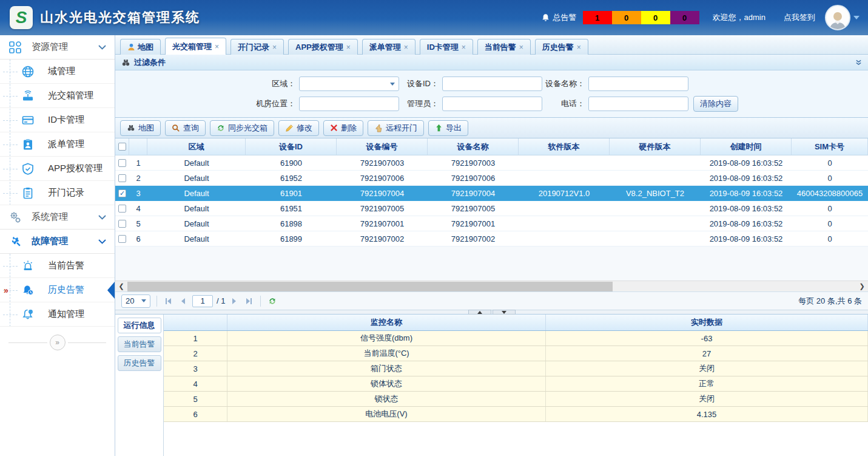 The image size is (868, 456). Describe the element at coordinates (57, 169) in the screenshot. I see `sidebar-item-app-auth: APP授权管理` at that location.